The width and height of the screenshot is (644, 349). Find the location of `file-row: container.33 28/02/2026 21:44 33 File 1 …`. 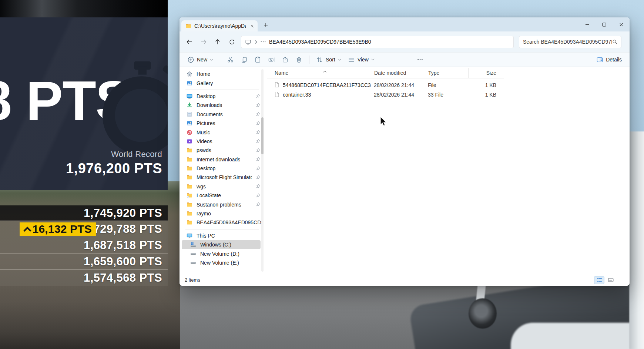

file-row: container.33 28/02/2026 21:44 33 File 1 … is located at coordinates (449, 95).